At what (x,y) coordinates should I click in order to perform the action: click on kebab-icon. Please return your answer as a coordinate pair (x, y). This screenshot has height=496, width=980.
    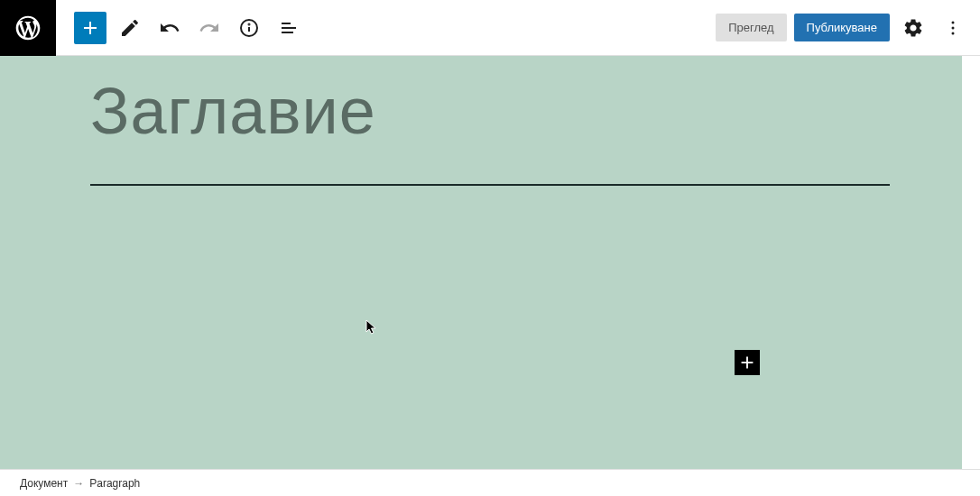
    Looking at the image, I should click on (953, 28).